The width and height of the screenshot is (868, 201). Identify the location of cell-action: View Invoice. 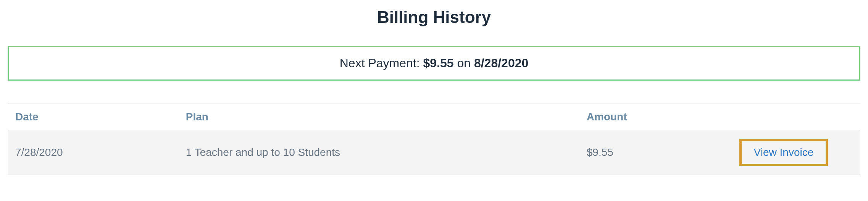
(784, 153).